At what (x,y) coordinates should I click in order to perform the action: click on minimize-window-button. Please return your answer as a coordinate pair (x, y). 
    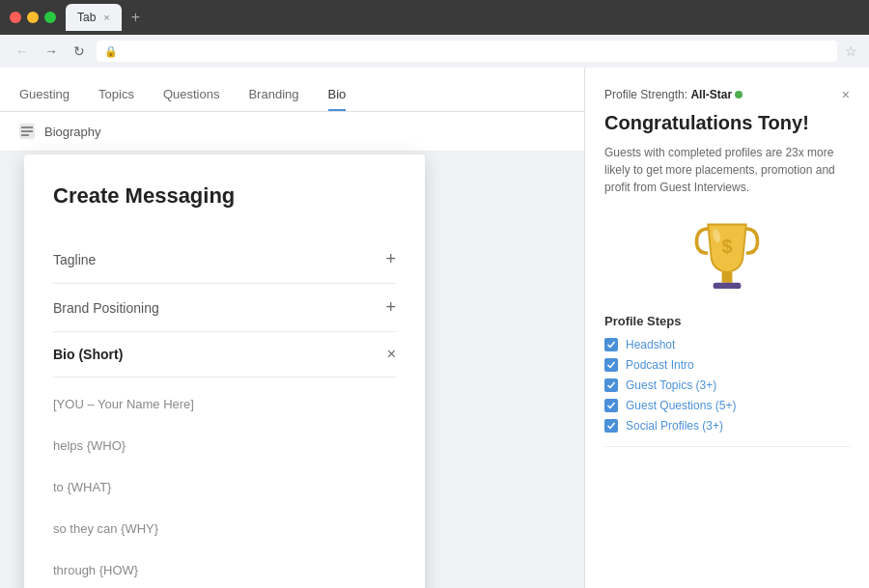
    Looking at the image, I should click on (33, 17).